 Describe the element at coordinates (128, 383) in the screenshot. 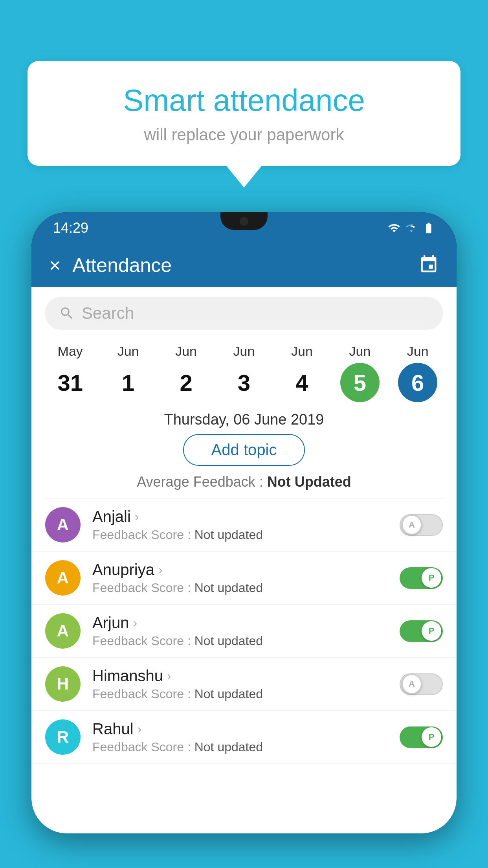

I see `calendar-date: 1` at that location.